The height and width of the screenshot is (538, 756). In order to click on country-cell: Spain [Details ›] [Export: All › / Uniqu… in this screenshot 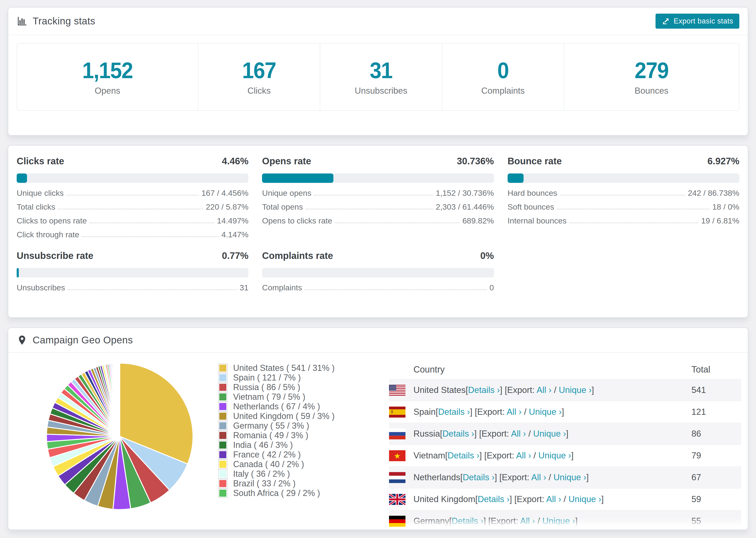, I will do `click(540, 412)`.